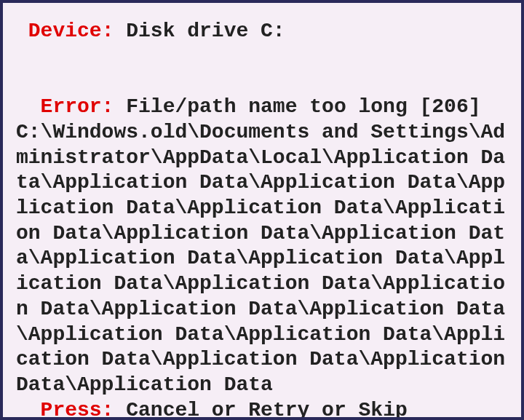 Image resolution: width=524 pixels, height=420 pixels. I want to click on retry-hotkey: R, so click(255, 409).